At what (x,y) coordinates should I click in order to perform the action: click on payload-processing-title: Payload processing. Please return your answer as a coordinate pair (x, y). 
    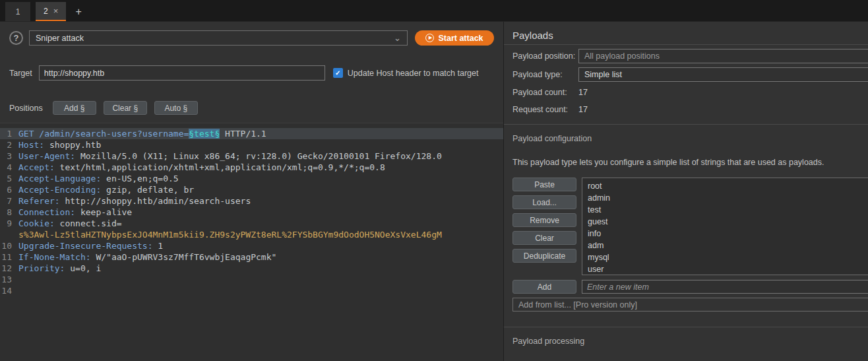
    Looking at the image, I should click on (686, 341).